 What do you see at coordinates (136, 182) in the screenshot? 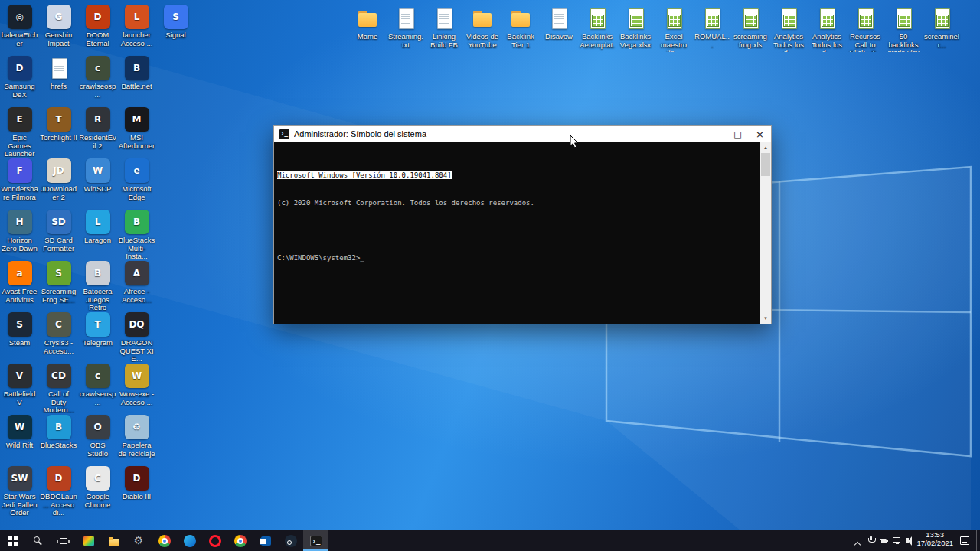
I see `desktop-icon: e Microsoft Edge` at bounding box center [136, 182].